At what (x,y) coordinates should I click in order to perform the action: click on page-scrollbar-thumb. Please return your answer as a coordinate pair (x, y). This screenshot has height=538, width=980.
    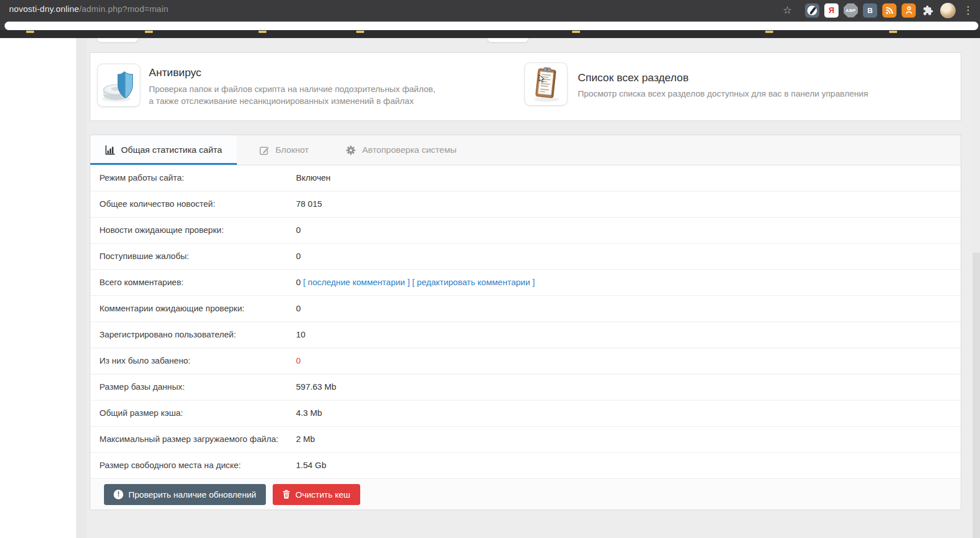
    Looking at the image, I should click on (976, 395).